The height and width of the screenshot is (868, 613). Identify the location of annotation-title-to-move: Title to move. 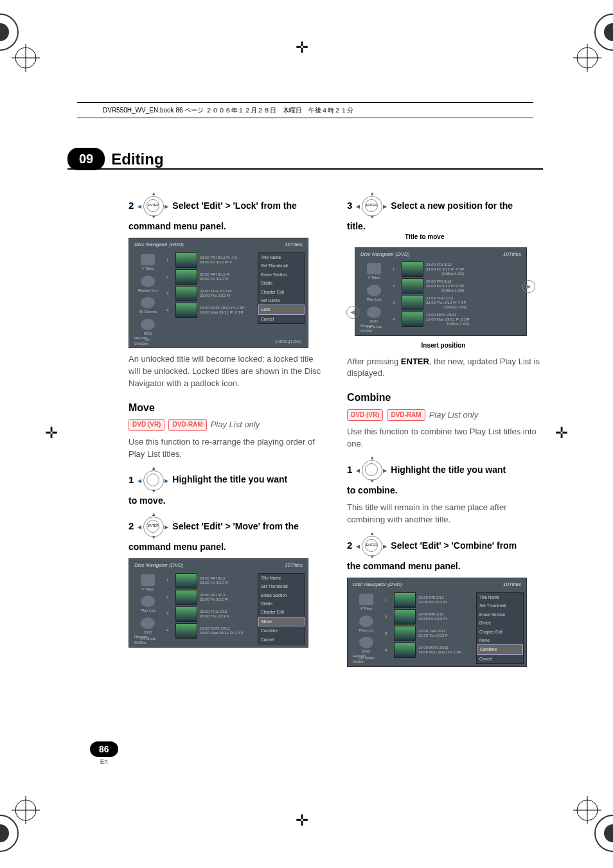
(443, 238).